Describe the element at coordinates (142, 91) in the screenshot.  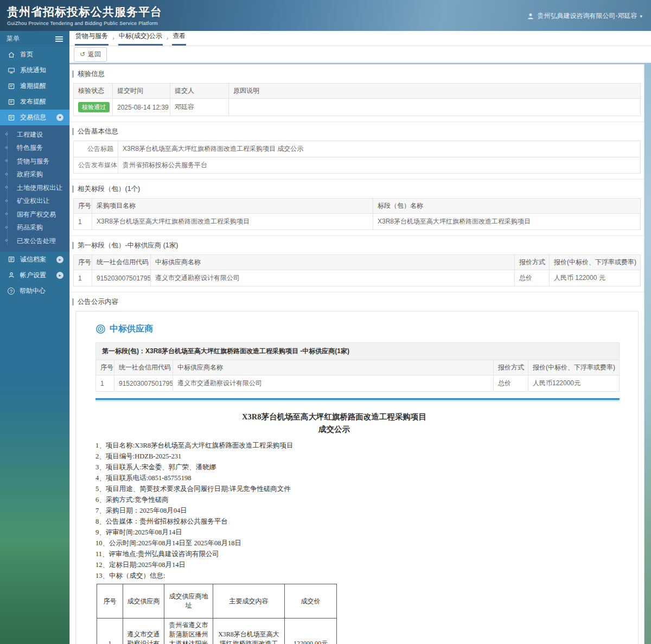
I see `column-header: 提交时间` at that location.